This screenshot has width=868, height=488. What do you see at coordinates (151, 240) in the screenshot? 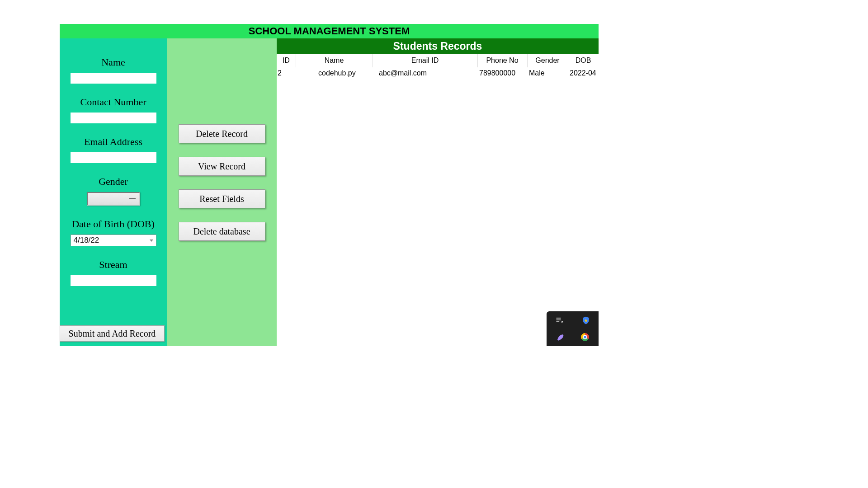
I see `chevron-down-icon` at bounding box center [151, 240].